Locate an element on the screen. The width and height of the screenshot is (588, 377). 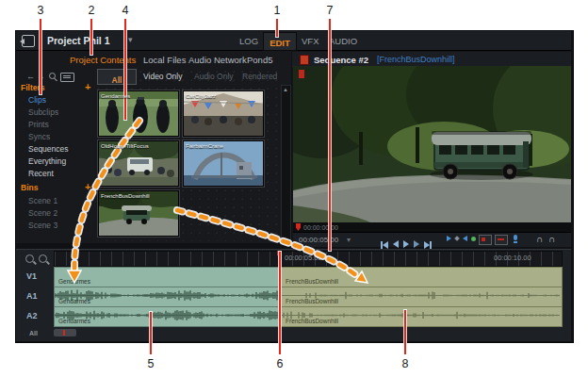
callout-number-7: 7 is located at coordinates (330, 10).